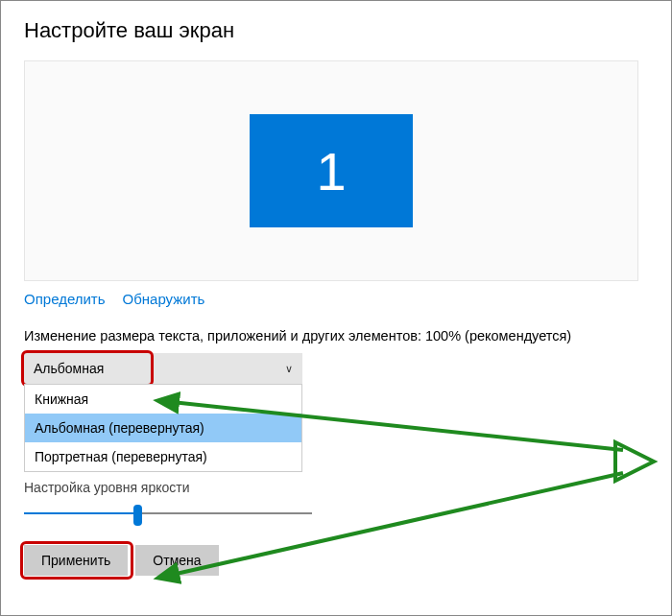 The image size is (672, 616). What do you see at coordinates (168, 514) in the screenshot?
I see `brightness-slider` at bounding box center [168, 514].